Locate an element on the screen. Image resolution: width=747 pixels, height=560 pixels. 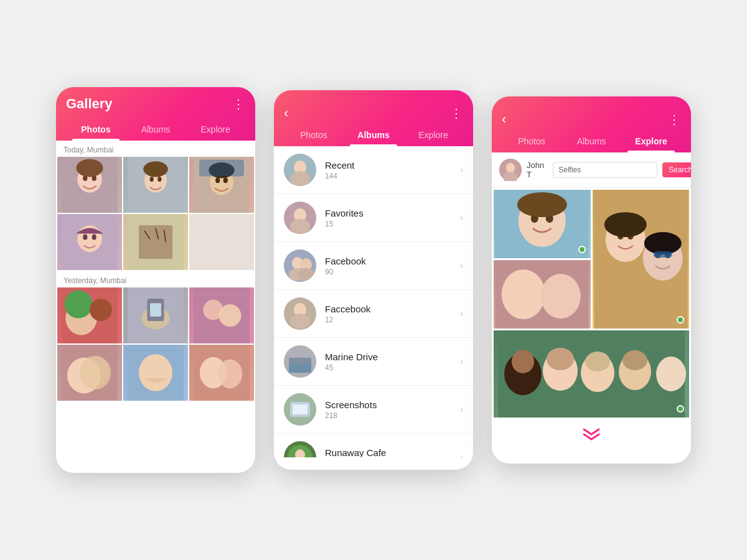
date-today: Today, Mumbai is located at coordinates (156, 149).